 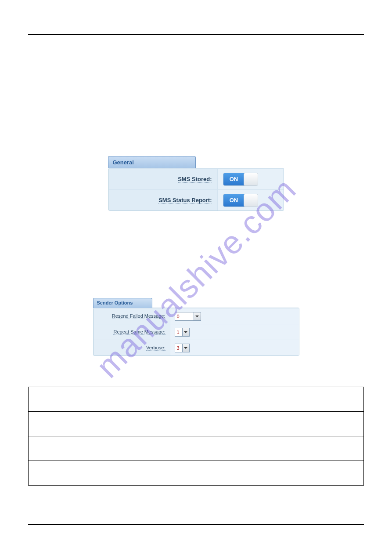 What do you see at coordinates (196, 179) in the screenshot?
I see `row-sms-stored: SMS Stored: ON` at bounding box center [196, 179].